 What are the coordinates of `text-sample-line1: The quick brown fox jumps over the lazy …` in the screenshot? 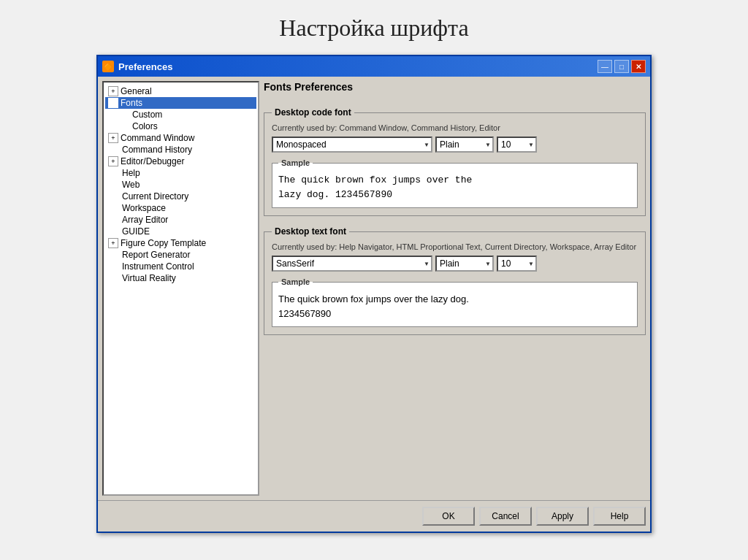 It's located at (374, 299).